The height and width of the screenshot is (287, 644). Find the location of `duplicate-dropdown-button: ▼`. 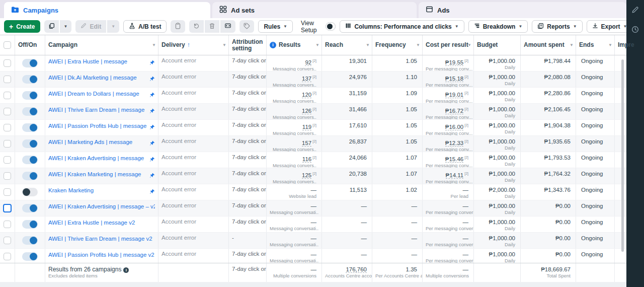

duplicate-dropdown-button: ▼ is located at coordinates (66, 26).